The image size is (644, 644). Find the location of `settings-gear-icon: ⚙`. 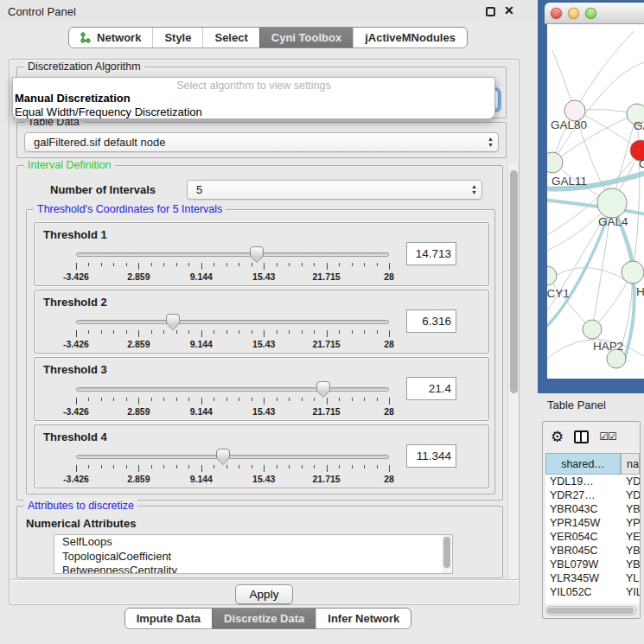

settings-gear-icon: ⚙ is located at coordinates (557, 437).